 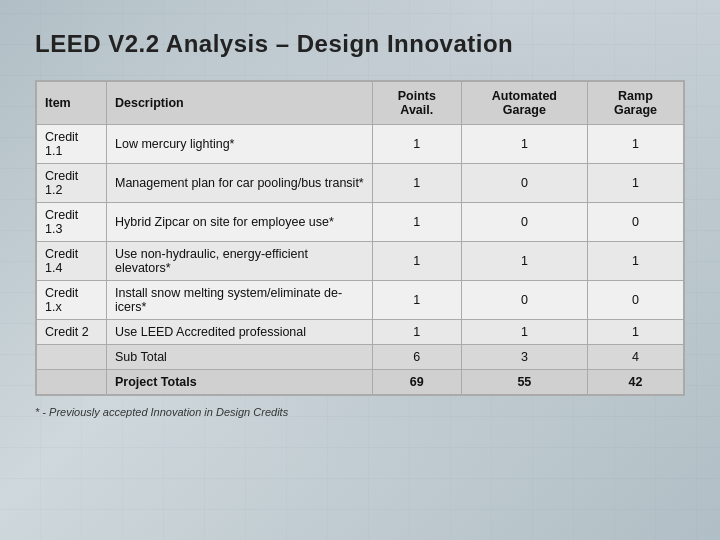 I want to click on subtotal-cell-description: Sub Total, so click(x=239, y=358).